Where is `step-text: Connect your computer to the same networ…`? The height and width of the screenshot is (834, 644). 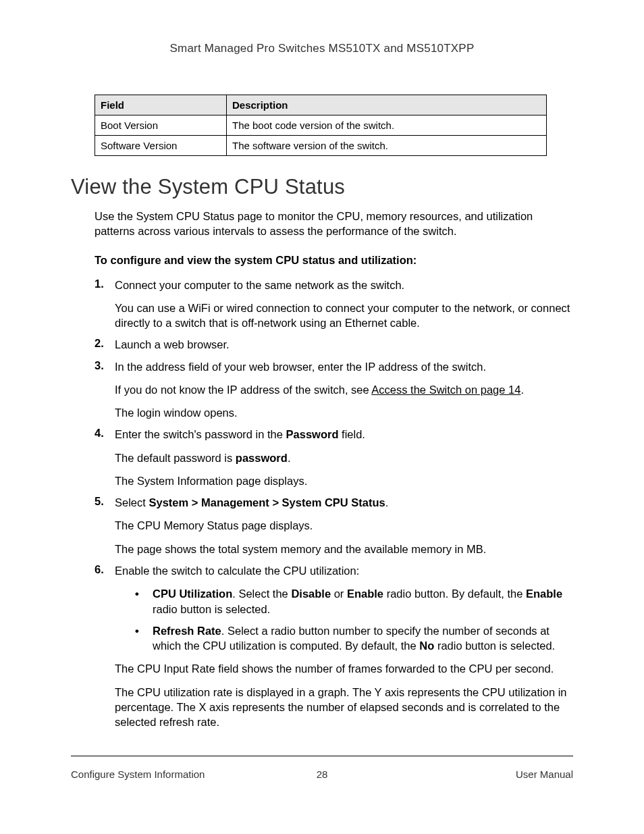
step-text: Connect your computer to the same networ… is located at coordinates (344, 285).